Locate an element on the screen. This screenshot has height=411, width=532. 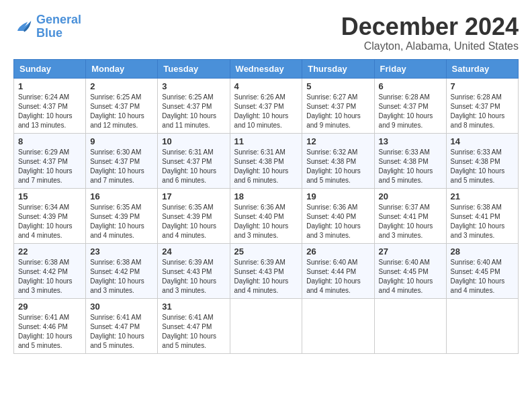
day-number: 9 is located at coordinates (122, 141).